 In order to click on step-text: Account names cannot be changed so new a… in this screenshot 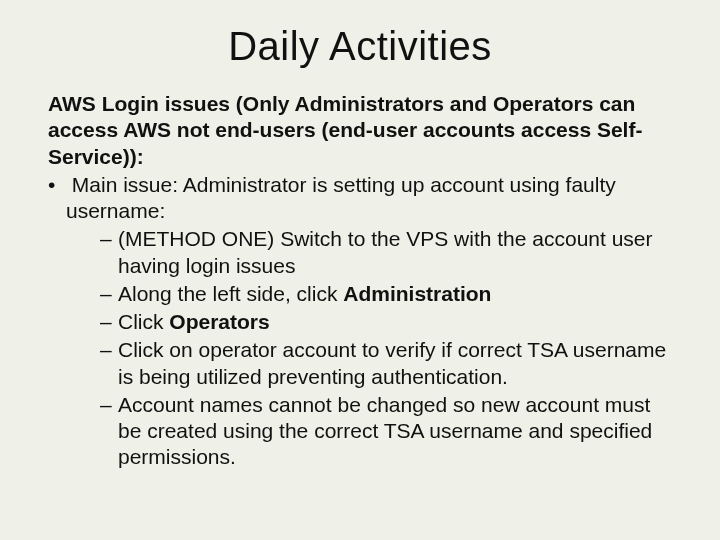, I will do `click(385, 431)`.